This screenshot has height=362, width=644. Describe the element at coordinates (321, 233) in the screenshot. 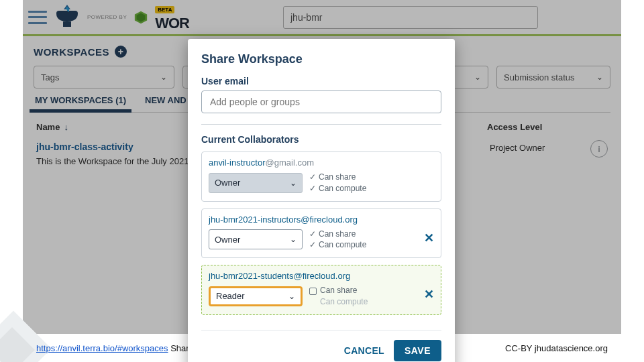

I see `collaborator-row: jhu-bmr2021-instructors@firecloud.org Ow…` at that location.